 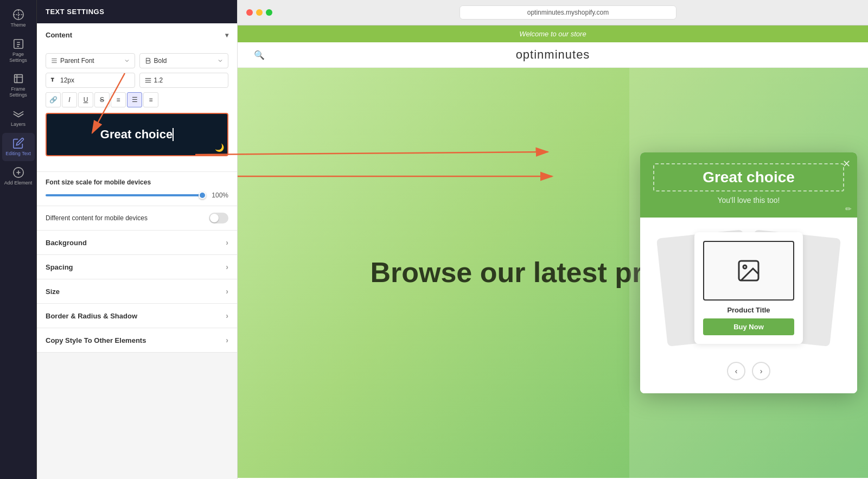 What do you see at coordinates (553, 13) in the screenshot?
I see `browser-chrome: optinminutes.myshopify.com` at bounding box center [553, 13].